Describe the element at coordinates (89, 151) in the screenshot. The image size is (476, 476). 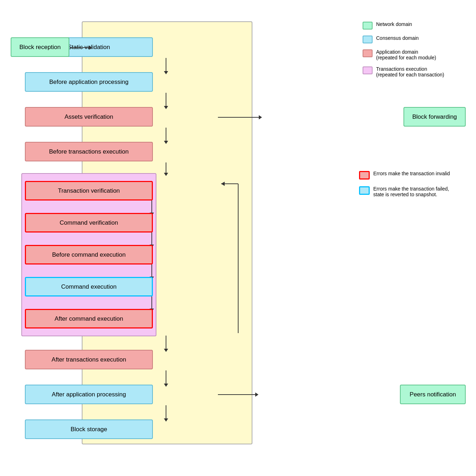
I see `node-before-tx-execution: Before transactions execution` at that location.